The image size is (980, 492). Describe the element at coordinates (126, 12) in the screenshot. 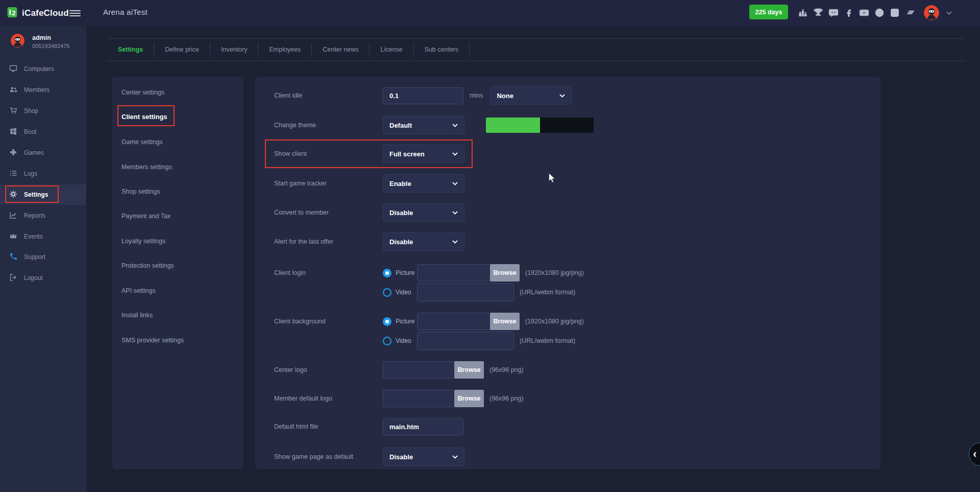

I see `page-title: Arena aiTest` at that location.